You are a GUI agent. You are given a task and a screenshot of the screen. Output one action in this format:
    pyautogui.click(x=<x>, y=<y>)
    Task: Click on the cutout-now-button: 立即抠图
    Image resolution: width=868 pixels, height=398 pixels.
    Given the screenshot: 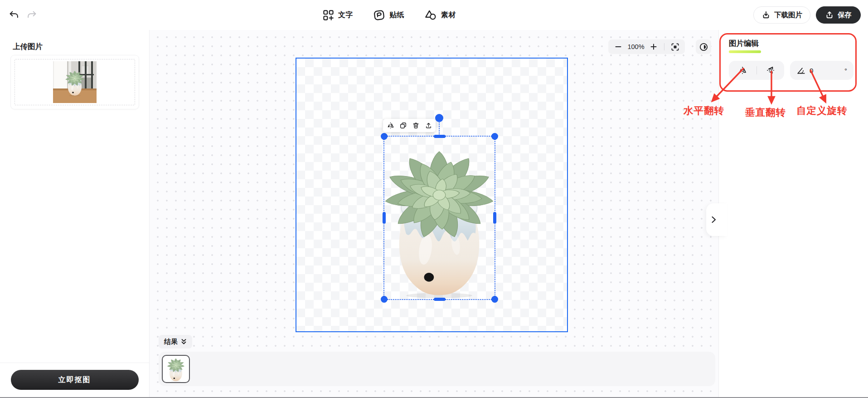 What is the action you would take?
    pyautogui.click(x=75, y=380)
    